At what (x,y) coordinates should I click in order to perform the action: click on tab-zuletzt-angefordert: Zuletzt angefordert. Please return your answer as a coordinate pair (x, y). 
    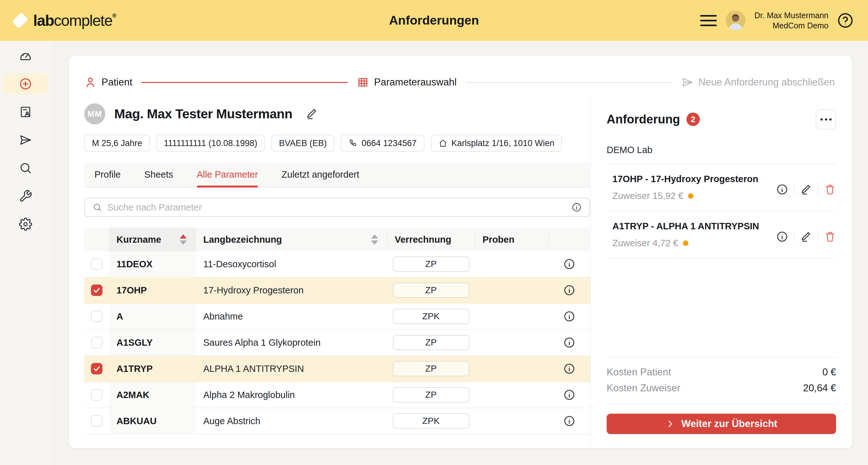
    Looking at the image, I should click on (320, 174).